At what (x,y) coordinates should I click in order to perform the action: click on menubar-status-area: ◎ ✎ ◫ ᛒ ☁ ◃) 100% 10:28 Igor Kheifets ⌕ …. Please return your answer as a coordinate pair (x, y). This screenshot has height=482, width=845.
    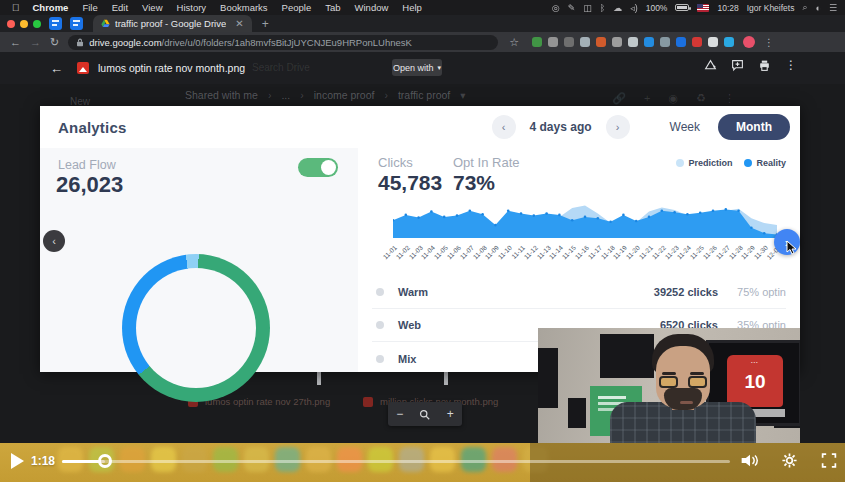
    Looking at the image, I should click on (694, 8).